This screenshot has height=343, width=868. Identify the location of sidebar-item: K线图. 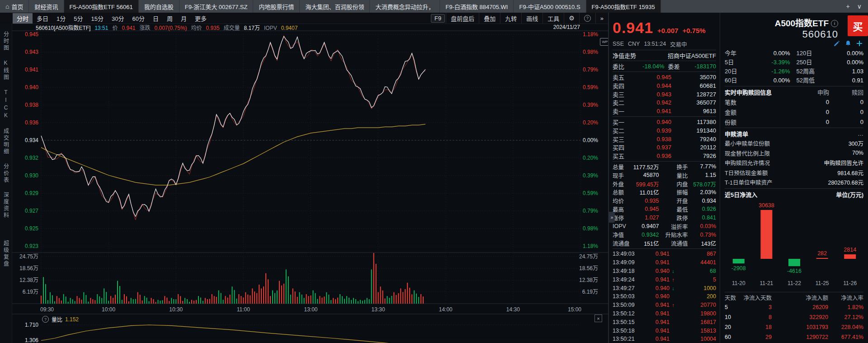
(6, 71).